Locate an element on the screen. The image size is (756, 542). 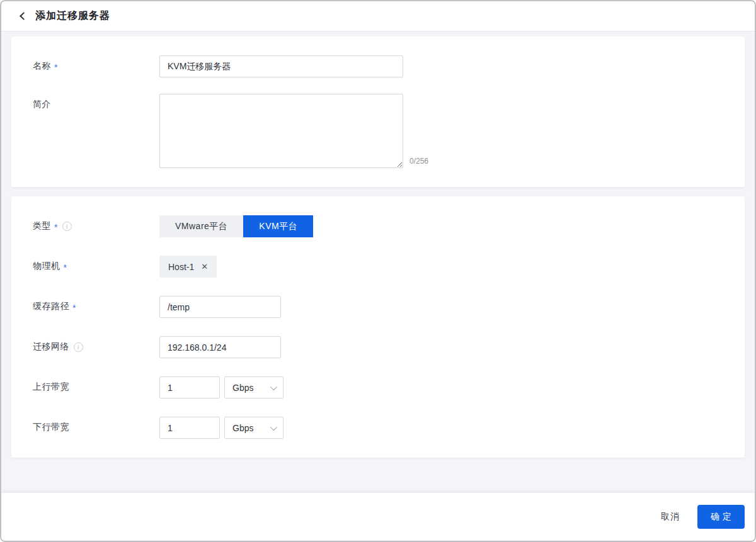
migration-network-row: 迁移网络 i is located at coordinates (378, 347).